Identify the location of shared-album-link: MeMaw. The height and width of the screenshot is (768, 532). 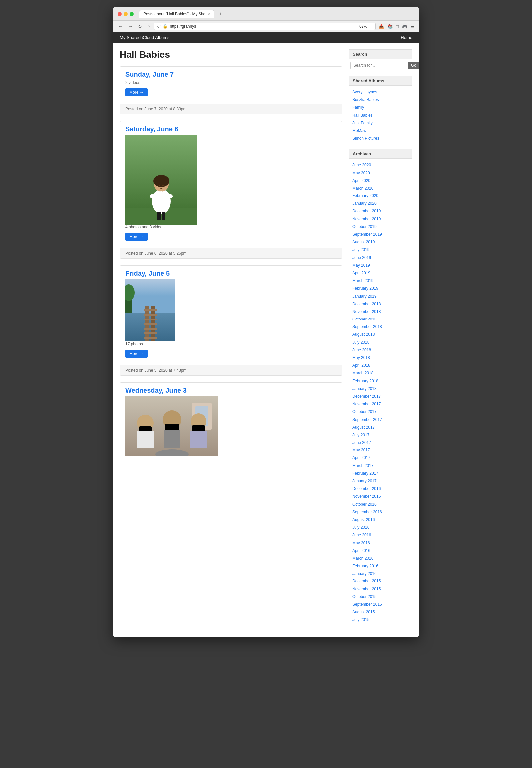
(381, 131).